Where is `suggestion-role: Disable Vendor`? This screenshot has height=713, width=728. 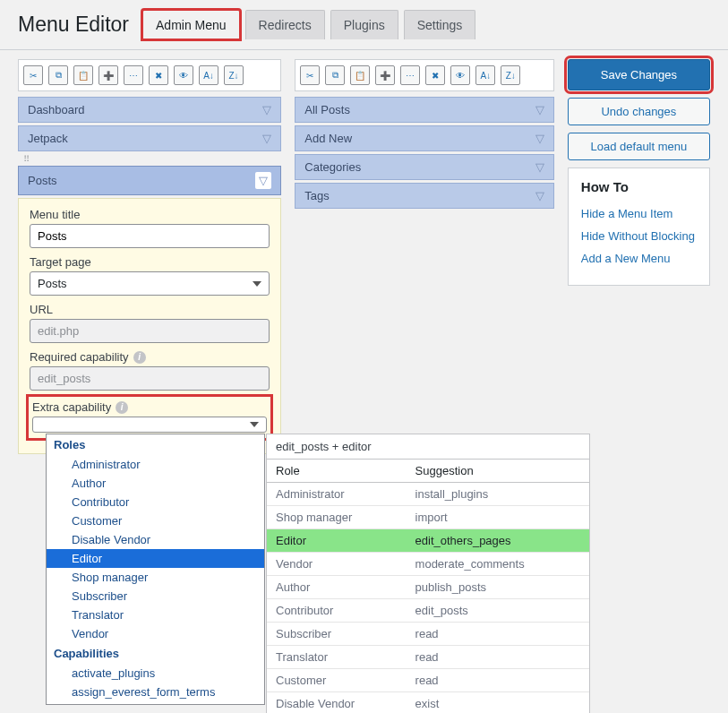
suggestion-role: Disable Vendor is located at coordinates (337, 703).